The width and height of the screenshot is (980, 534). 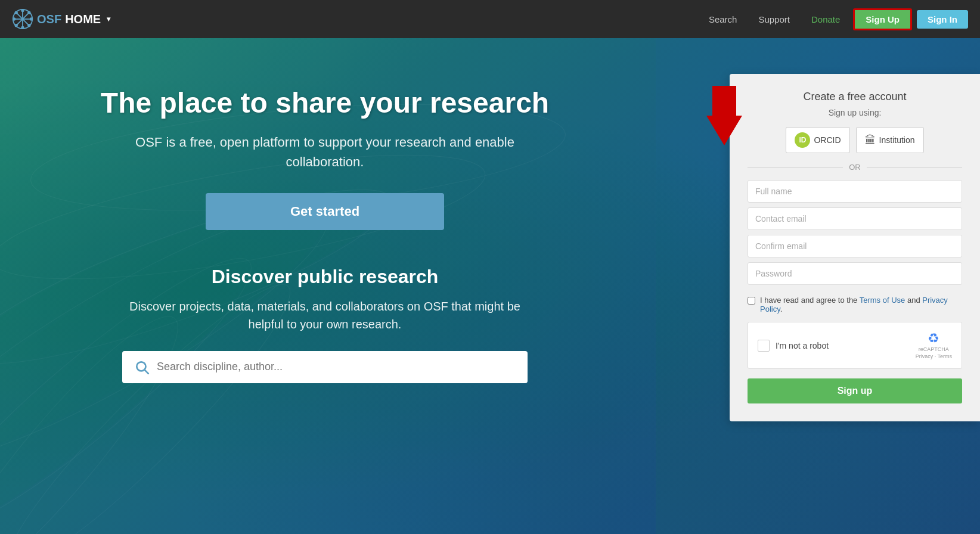 I want to click on signup-form-button: Sign up, so click(x=855, y=391).